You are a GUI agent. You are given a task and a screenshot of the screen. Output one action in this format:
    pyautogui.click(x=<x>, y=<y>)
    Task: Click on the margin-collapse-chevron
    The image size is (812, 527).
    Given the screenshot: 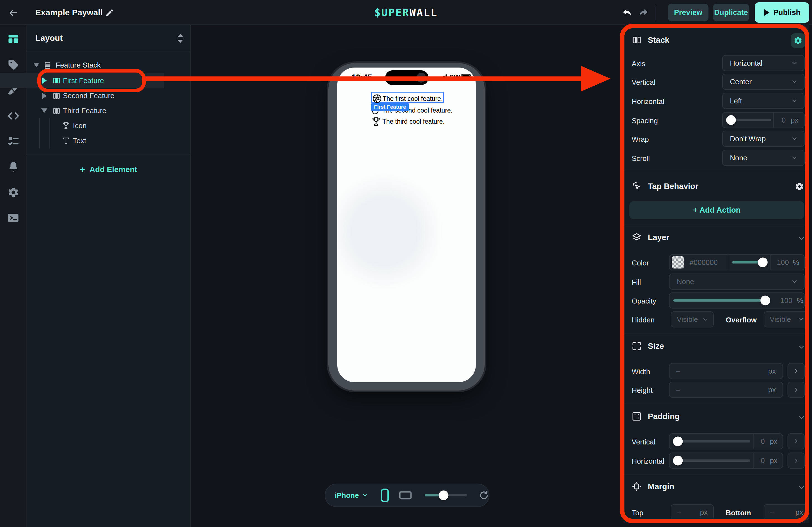 What is the action you would take?
    pyautogui.click(x=801, y=487)
    